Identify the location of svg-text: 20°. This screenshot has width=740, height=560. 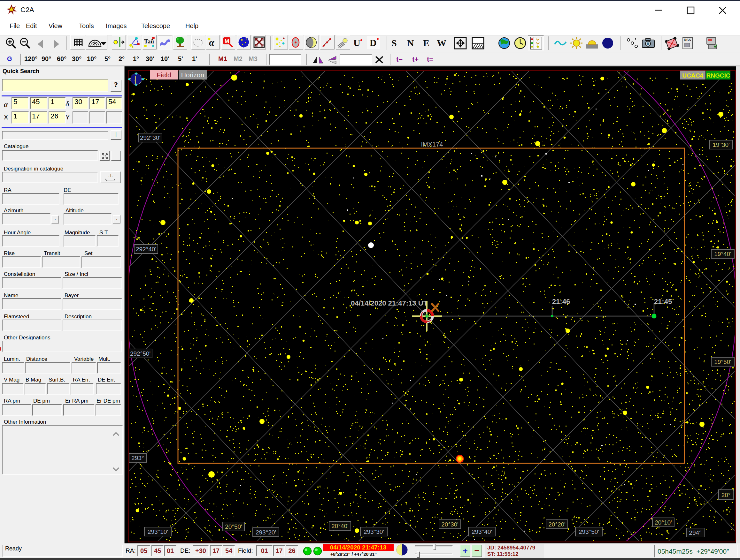
(726, 495).